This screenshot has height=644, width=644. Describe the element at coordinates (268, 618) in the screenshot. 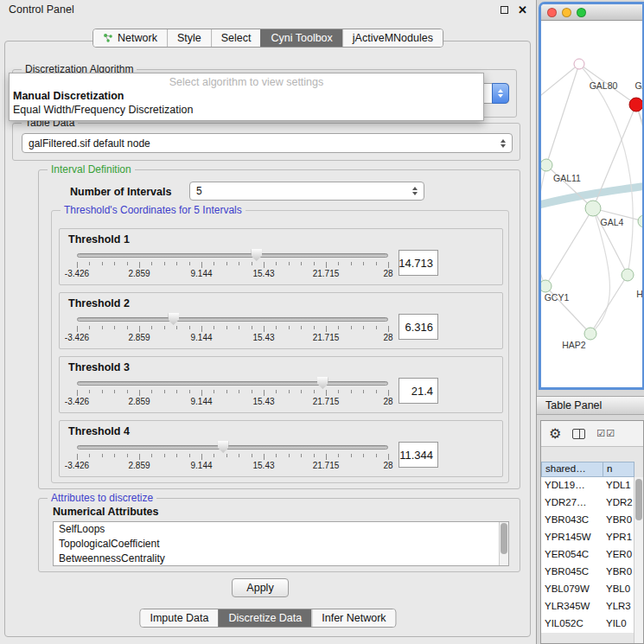

I see `bottom-tab-bar: Impute DataDiscretize DataInfer Network` at that location.